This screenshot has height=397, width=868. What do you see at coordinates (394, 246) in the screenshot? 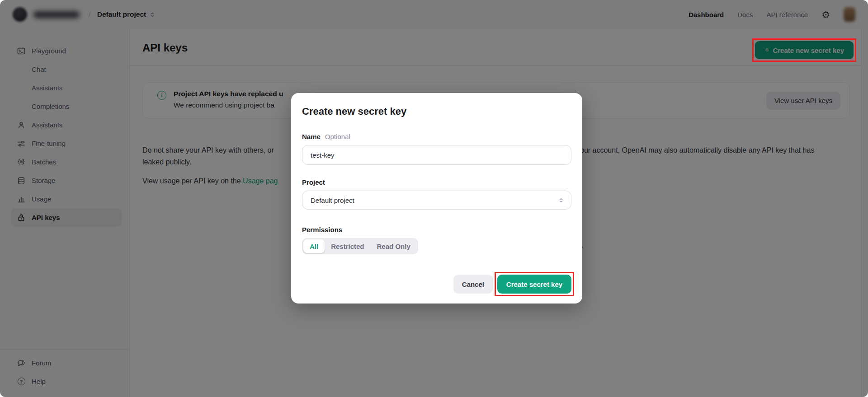
I see `permissions-option-read-only: Read Only` at bounding box center [394, 246].